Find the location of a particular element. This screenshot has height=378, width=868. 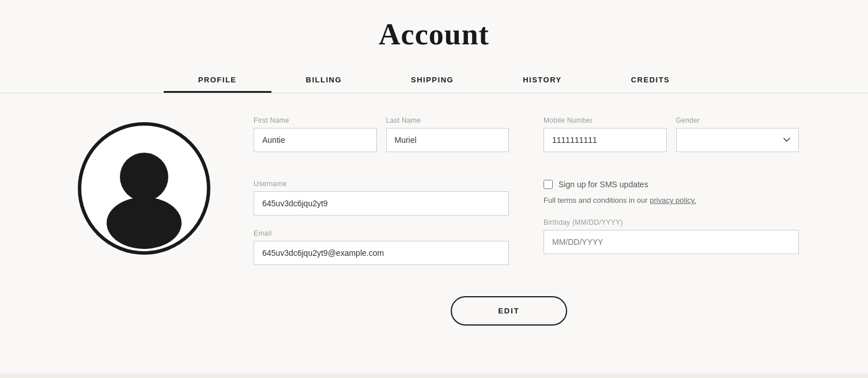

privacy-policy-link: privacy policy. is located at coordinates (673, 201).